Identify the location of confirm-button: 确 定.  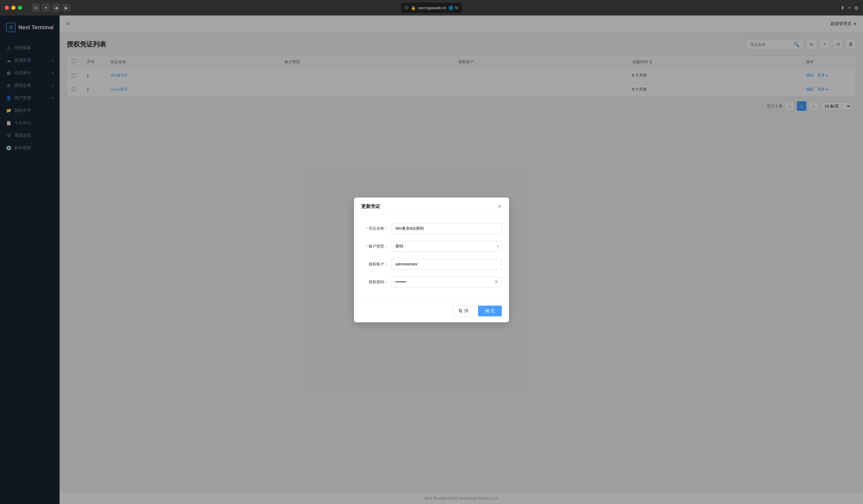
(490, 311).